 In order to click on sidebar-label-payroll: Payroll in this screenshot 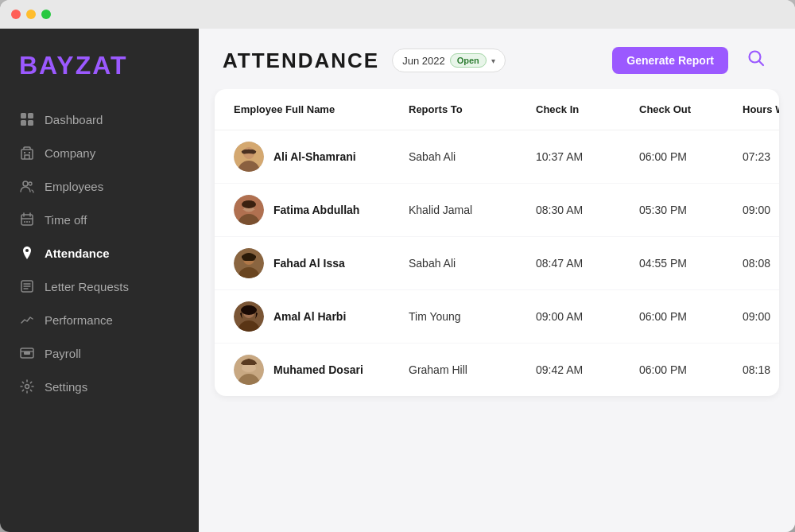, I will do `click(63, 353)`.